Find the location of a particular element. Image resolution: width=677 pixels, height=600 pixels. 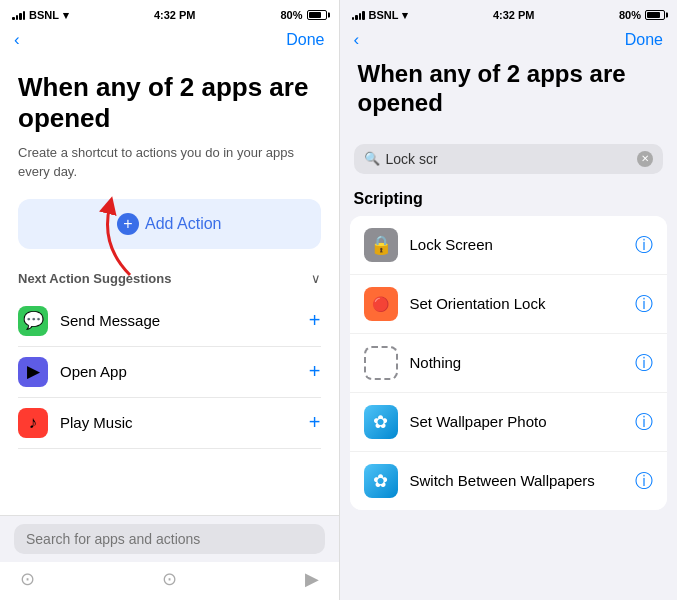

list-item: ♪ Play Music + is located at coordinates (170, 424).